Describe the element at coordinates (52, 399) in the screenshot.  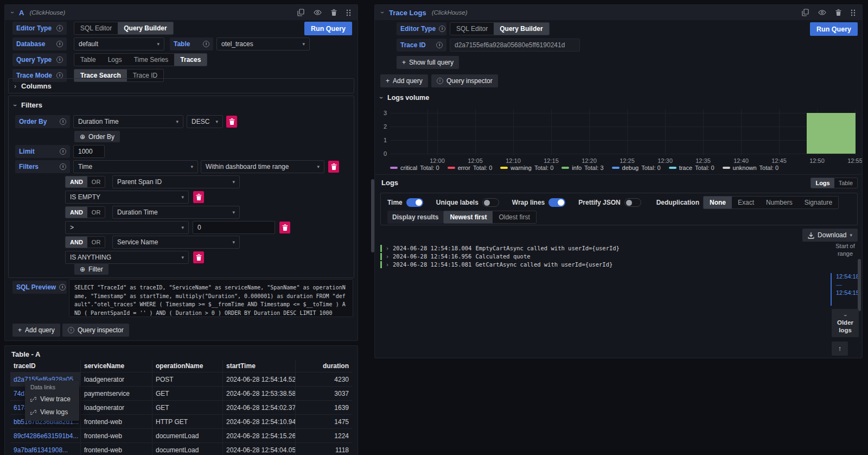
I see `view-trace-menu-item: View trace` at that location.